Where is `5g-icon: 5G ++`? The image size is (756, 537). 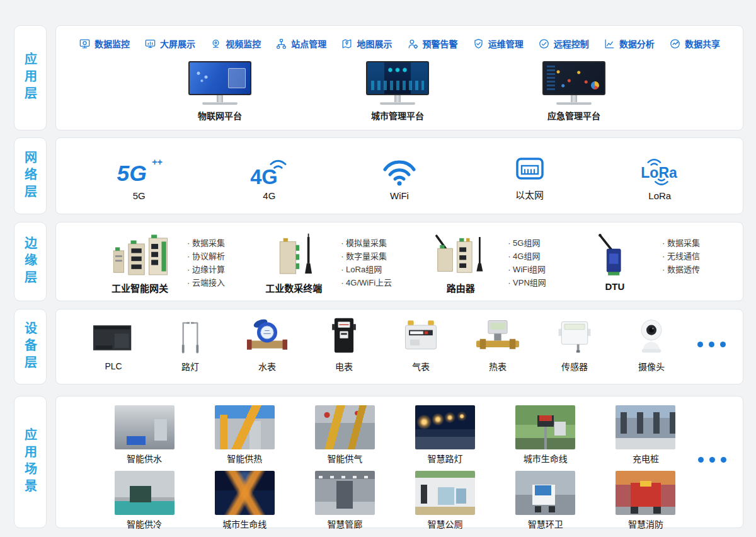
5g-icon: 5G ++ is located at coordinates (139, 171).